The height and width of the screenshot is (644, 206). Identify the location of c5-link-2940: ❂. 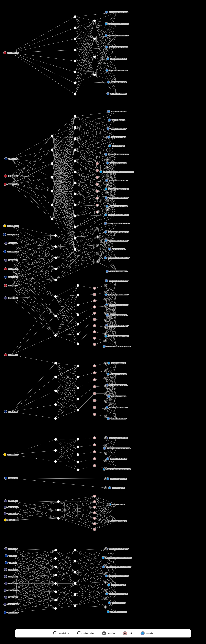
(94, 408).